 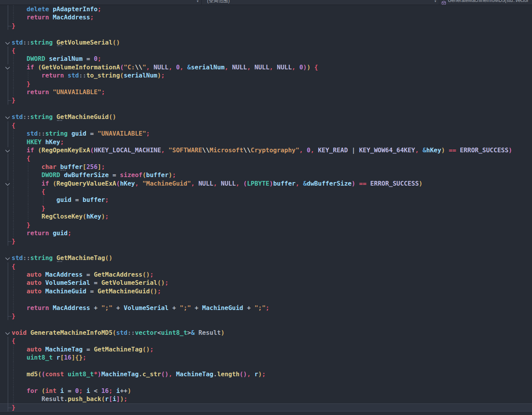 What do you see at coordinates (266, 92) in the screenshot?
I see `code-line: return "UNAVAILABLE";` at bounding box center [266, 92].